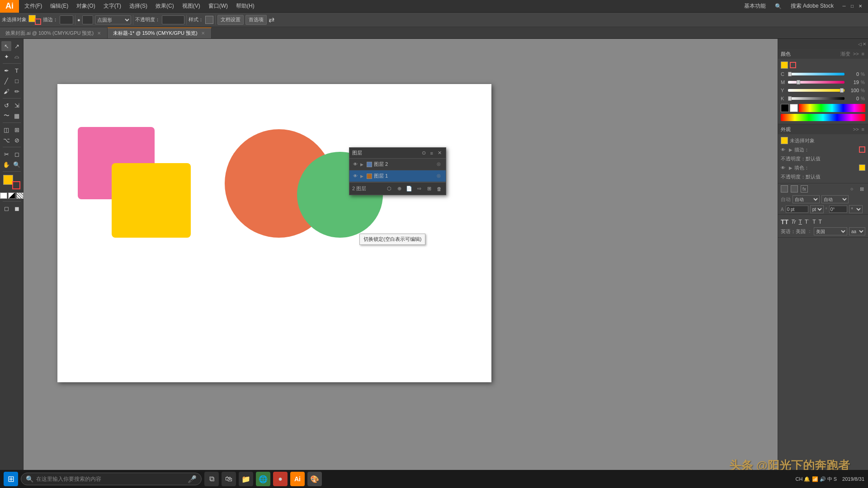 This screenshot has width=868, height=488. I want to click on tab-0-close: ✕, so click(99, 33).